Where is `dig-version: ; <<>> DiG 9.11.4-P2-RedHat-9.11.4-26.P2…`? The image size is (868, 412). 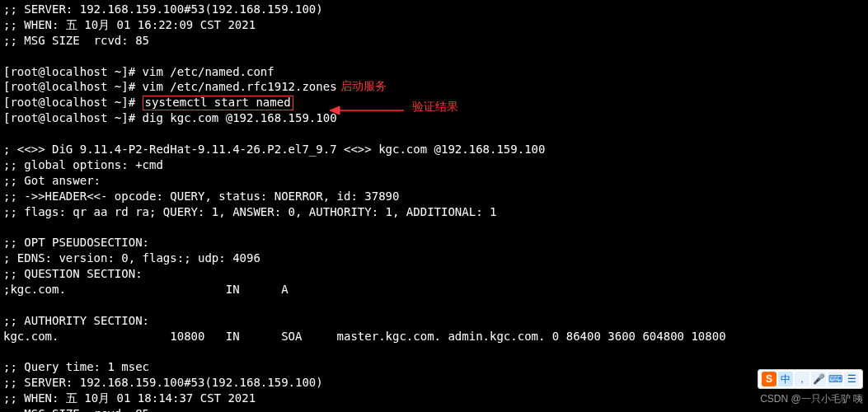
dig-version: ; <<>> DiG 9.11.4-P2-RedHat-9.11.4-26.P2… is located at coordinates (274, 149).